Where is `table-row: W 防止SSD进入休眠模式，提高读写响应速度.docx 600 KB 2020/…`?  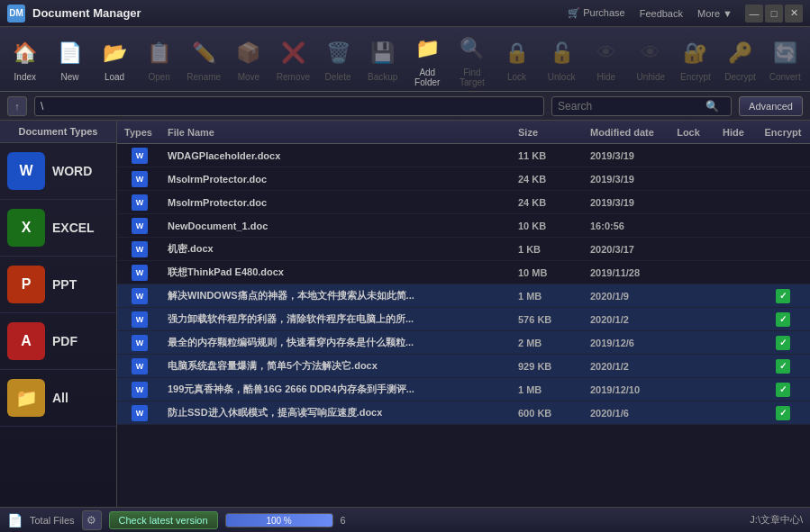 table-row: W 防止SSD进入休眠模式，提高读写响应速度.docx 600 KB 2020/… is located at coordinates (463, 413).